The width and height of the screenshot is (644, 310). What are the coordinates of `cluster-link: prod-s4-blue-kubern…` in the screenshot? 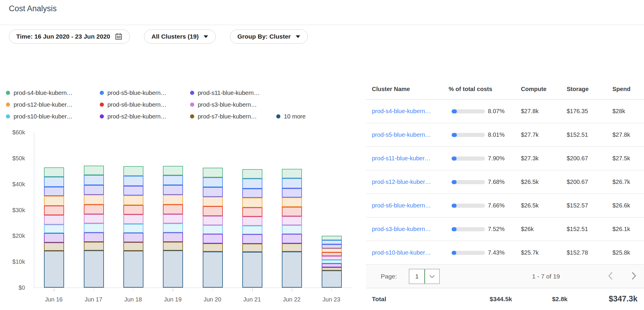 It's located at (401, 111).